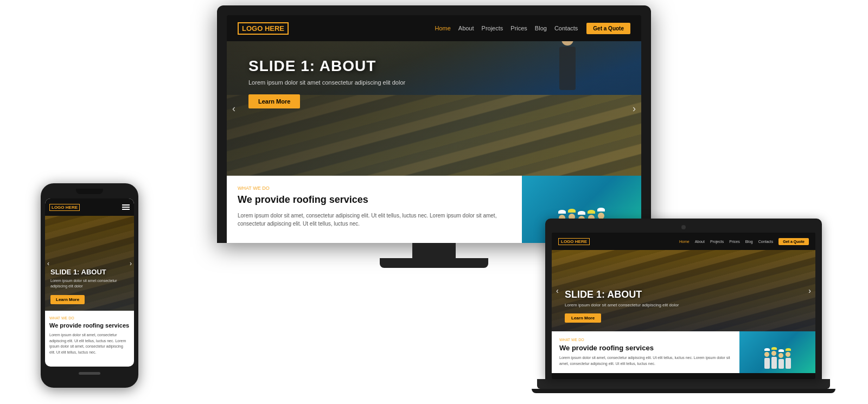 Image resolution: width=868 pixels, height=404 pixels. What do you see at coordinates (684, 391) in the screenshot?
I see `laptop-bottom` at bounding box center [684, 391].